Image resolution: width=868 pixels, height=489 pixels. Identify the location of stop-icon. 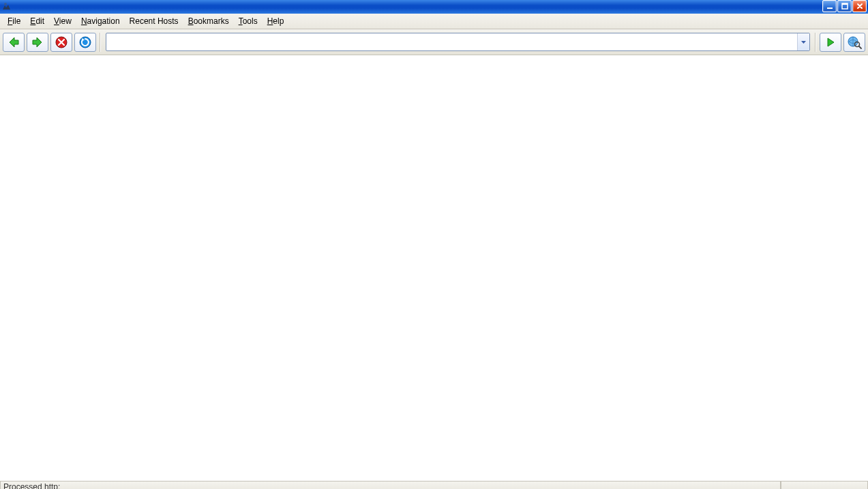
(61, 42).